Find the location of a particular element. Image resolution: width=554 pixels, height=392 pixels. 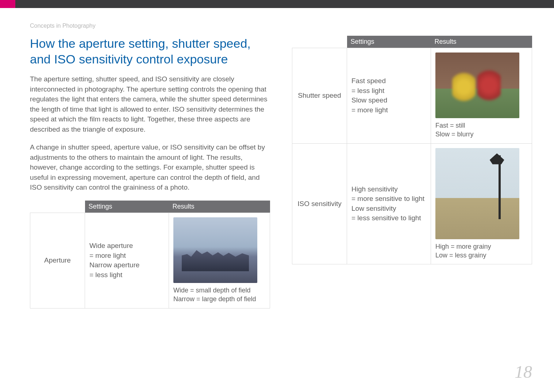

breadcrumb: Concepts in Photography is located at coordinates (292, 26).